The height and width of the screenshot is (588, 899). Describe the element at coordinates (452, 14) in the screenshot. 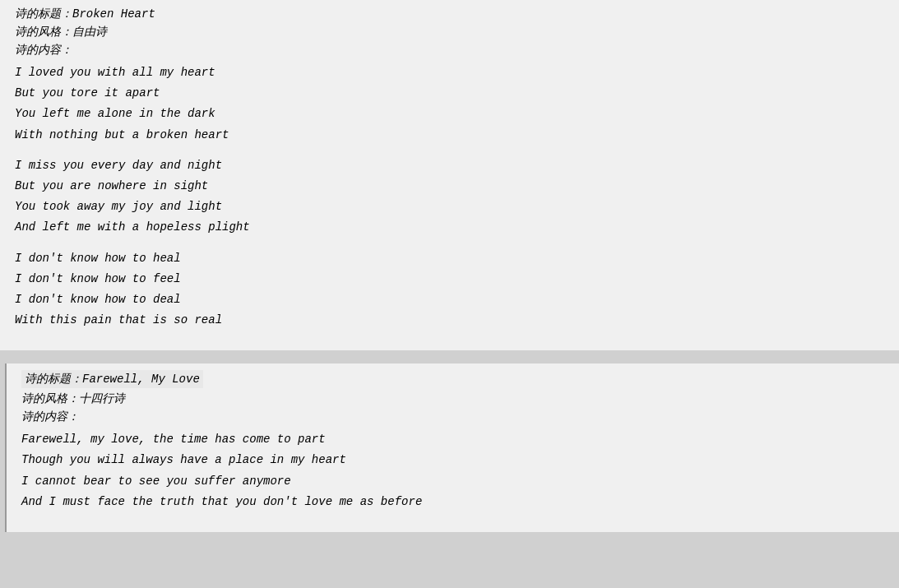

I see `poem1-title: 诗的标题：Broken Heart` at that location.